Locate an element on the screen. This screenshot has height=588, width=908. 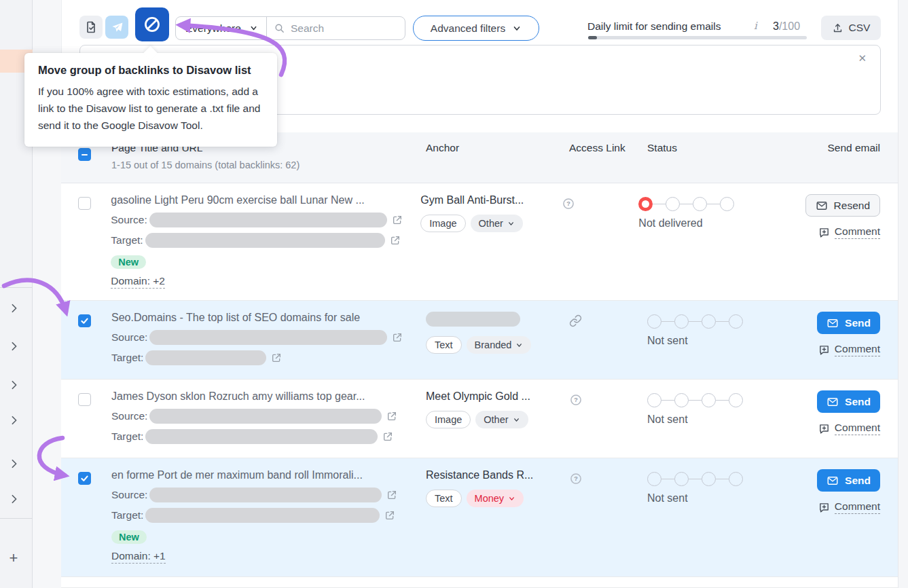
anchor-type-tag: Text is located at coordinates (444, 345).